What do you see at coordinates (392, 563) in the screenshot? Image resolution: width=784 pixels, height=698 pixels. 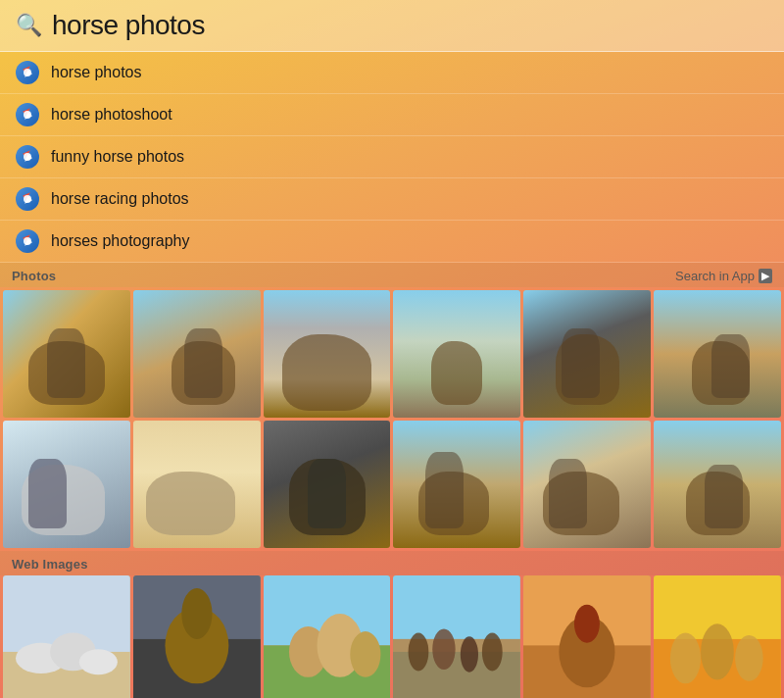 I see `web-images-section-header: Web Images` at bounding box center [392, 563].